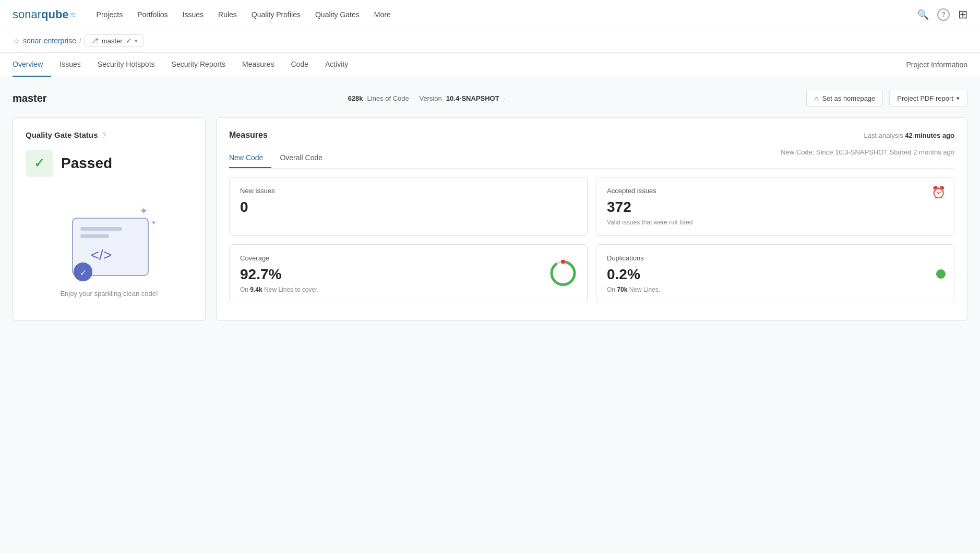 This screenshot has width=980, height=560. I want to click on apps-icon: ⊞, so click(963, 15).